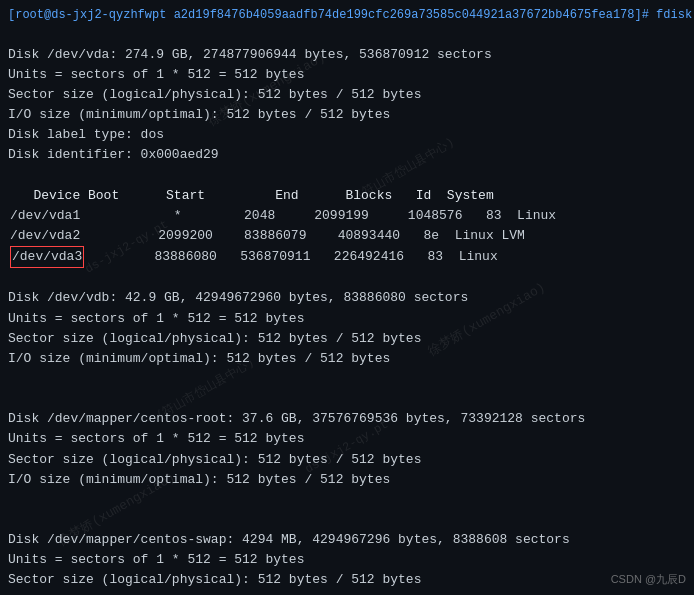 The height and width of the screenshot is (595, 694). What do you see at coordinates (347, 155) in the screenshot?
I see `vda-identifier: Disk identifier: 0x000aed29` at bounding box center [347, 155].